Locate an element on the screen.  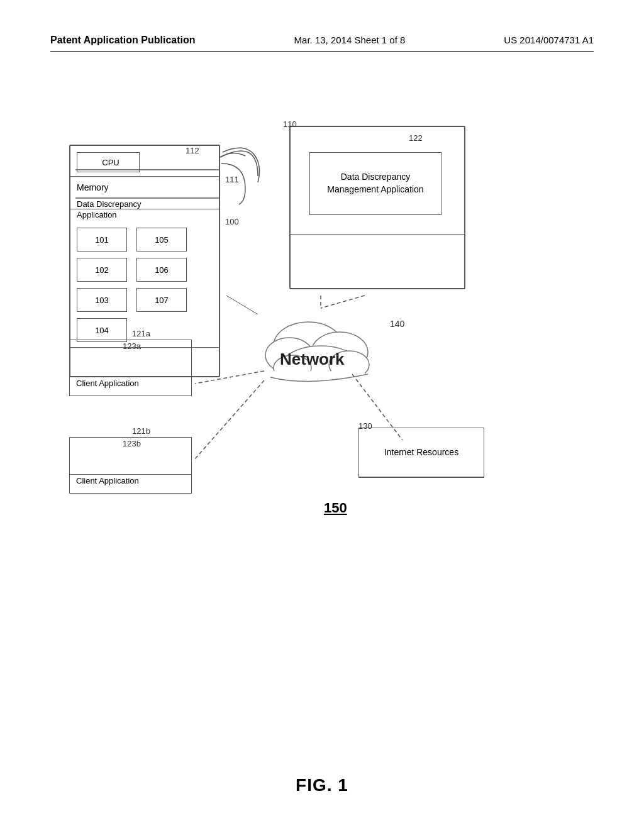
header-patent-number: US 2014/0074731 A1 is located at coordinates (548, 40).